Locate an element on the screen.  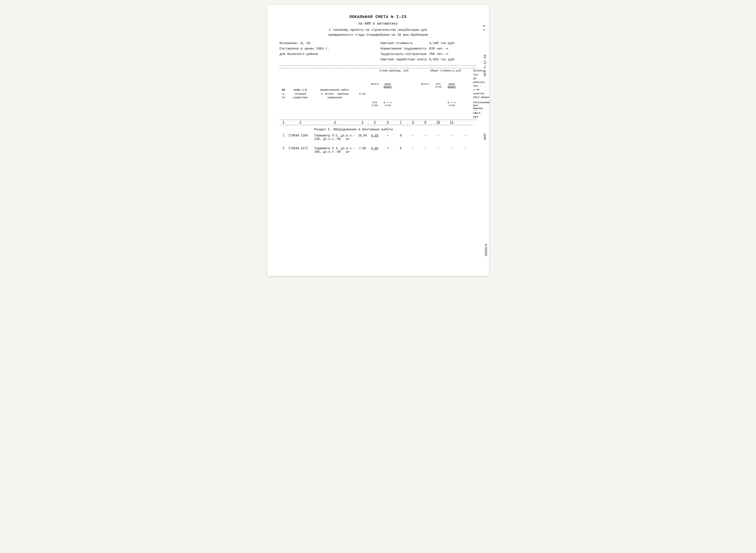
row1-num: I is located at coordinates (284, 137).